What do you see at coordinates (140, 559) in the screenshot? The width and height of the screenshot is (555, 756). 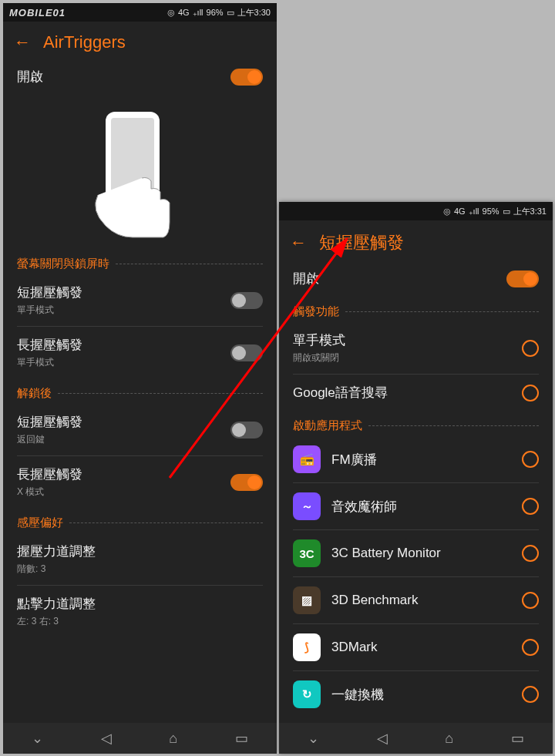 I see `pressure-grip: 握壓力道調整 階數: 3` at bounding box center [140, 559].